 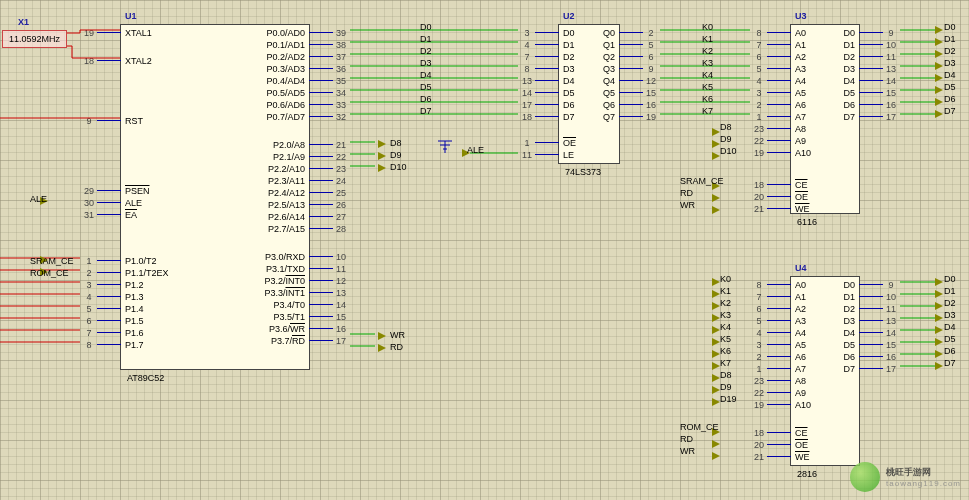 What do you see at coordinates (726, 363) in the screenshot?
I see `net-u4-k7: K7` at bounding box center [726, 363].